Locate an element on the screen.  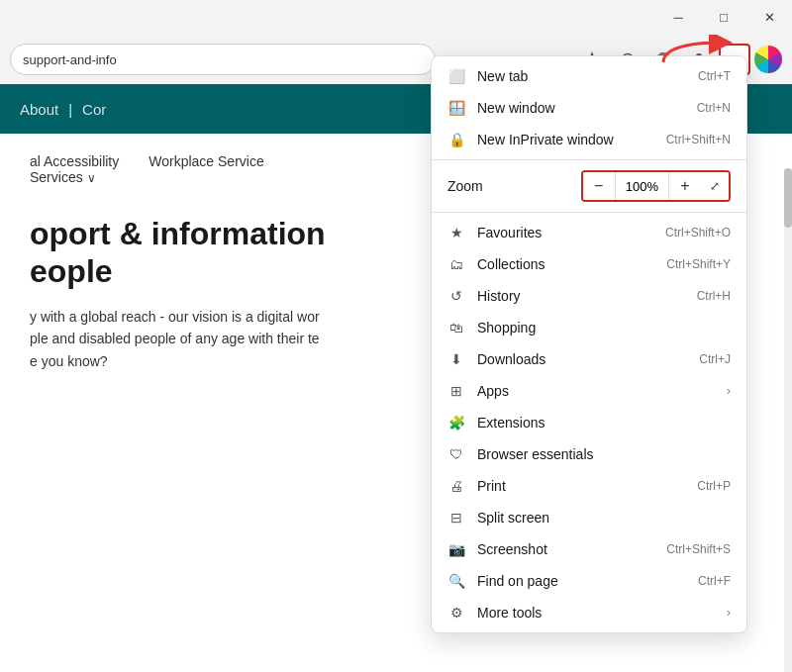
menu-item-history: ↺HistoryCtrl+H is located at coordinates (589, 296).